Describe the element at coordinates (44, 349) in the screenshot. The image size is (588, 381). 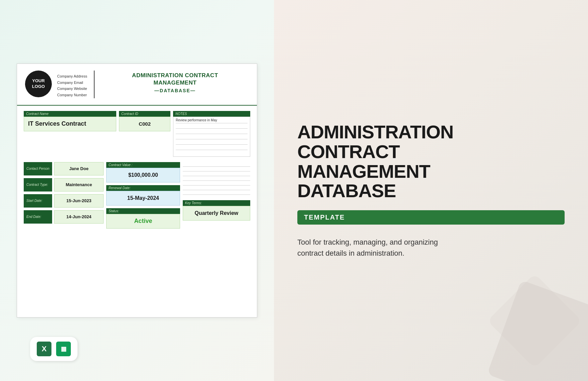
I see `excel-letter: X` at that location.